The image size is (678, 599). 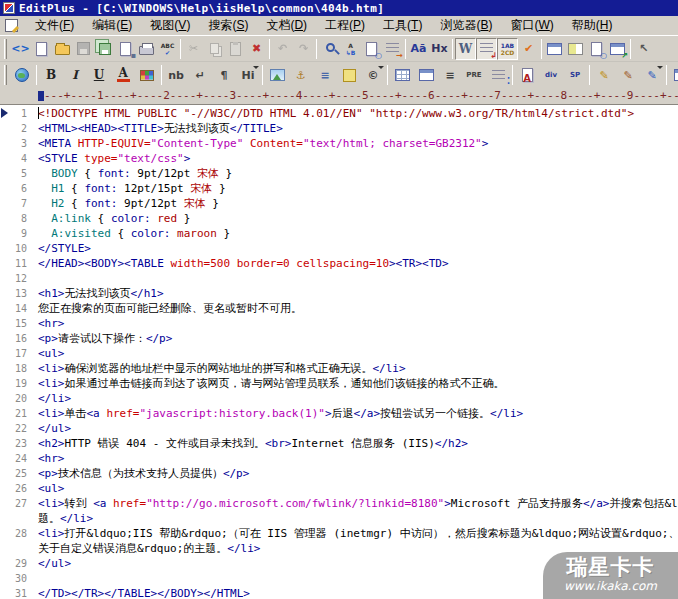 I want to click on code-line: 5 BODY { font: 9pt/12pt 宋体 }, so click(x=339, y=174).